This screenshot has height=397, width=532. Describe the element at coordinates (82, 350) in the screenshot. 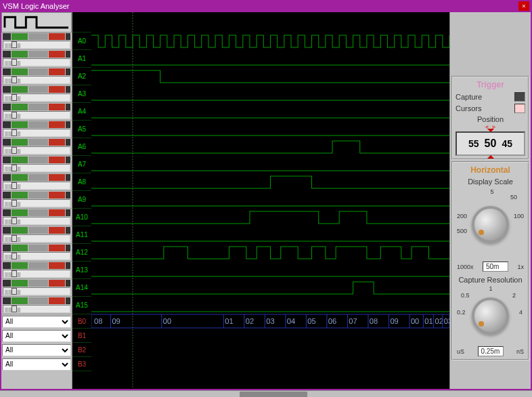

I see `channel-label: B2` at that location.